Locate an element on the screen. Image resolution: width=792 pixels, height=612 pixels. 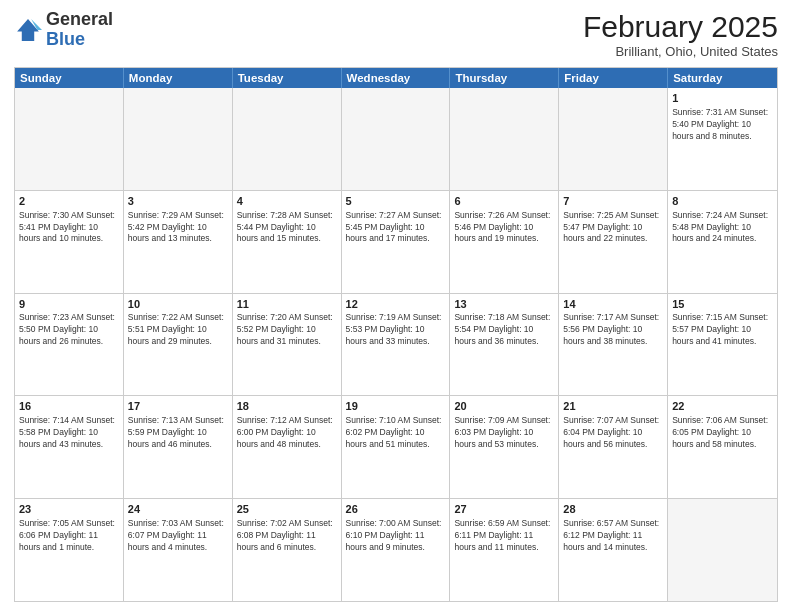
day-number: 4 is located at coordinates (287, 202).